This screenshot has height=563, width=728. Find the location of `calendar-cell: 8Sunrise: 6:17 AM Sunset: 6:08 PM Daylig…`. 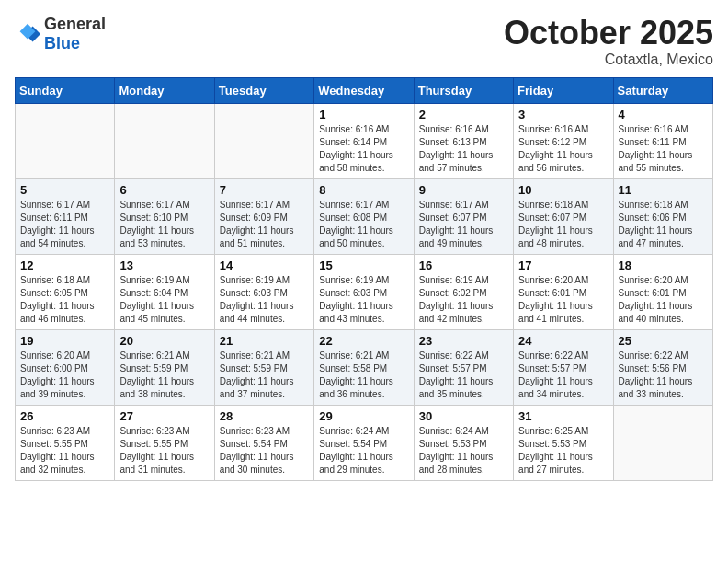

calendar-cell: 8Sunrise: 6:17 AM Sunset: 6:08 PM Daylig… is located at coordinates (364, 216).